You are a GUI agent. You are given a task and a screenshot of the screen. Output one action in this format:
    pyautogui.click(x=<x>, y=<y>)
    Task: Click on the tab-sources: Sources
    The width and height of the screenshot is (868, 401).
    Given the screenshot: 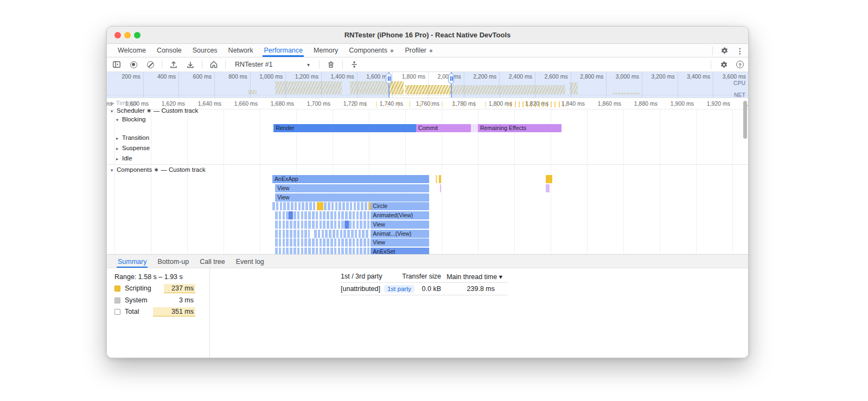 What is the action you would take?
    pyautogui.click(x=205, y=50)
    